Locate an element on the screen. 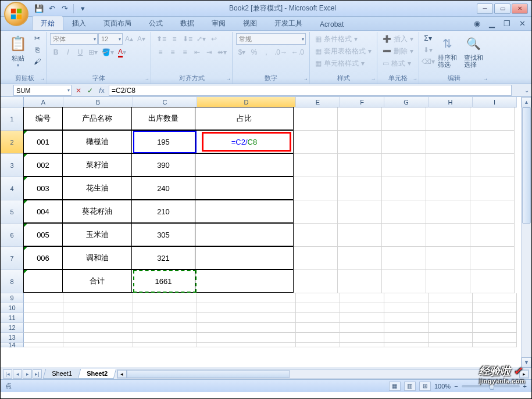 This screenshot has width=532, height=399. cell-G8 is located at coordinates (404, 282).